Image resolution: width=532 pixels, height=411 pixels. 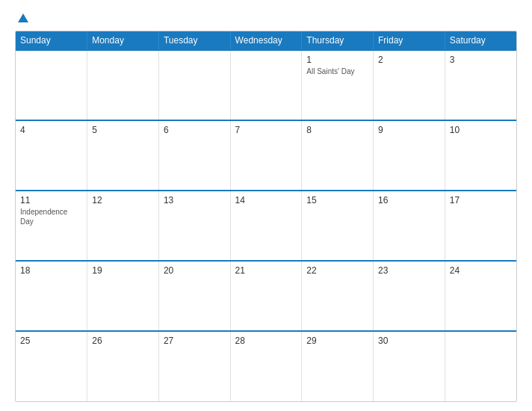 What do you see at coordinates (338, 85) in the screenshot?
I see `calendar-cell: 1All Saints' Day` at bounding box center [338, 85].